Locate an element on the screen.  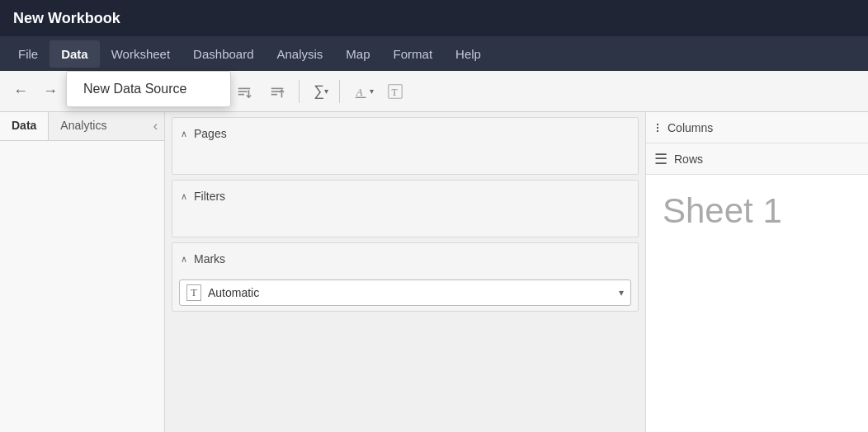
columns-shelf: ⫶ Columns is located at coordinates (757, 128).